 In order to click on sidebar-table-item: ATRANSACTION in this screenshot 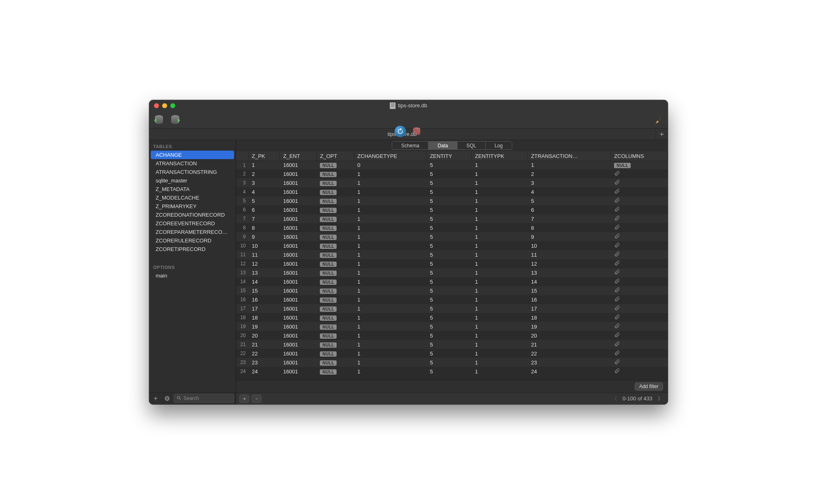, I will do `click(192, 163)`.